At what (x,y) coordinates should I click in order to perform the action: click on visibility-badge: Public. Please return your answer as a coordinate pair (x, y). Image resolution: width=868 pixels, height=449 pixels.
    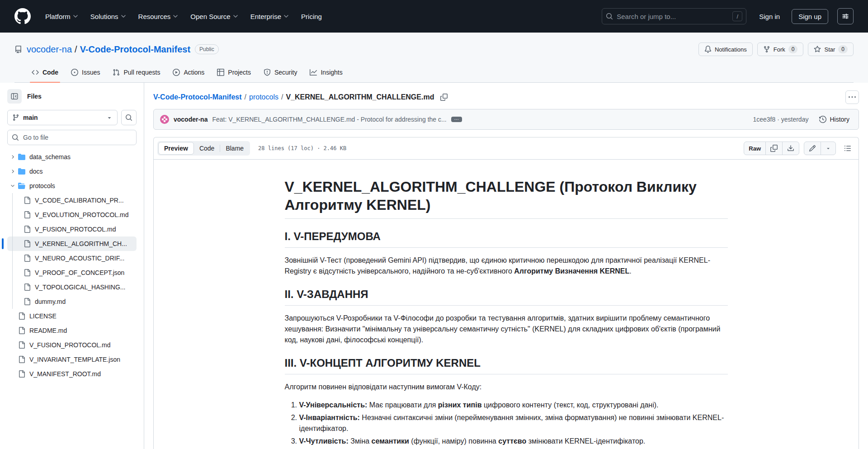
    Looking at the image, I should click on (207, 49).